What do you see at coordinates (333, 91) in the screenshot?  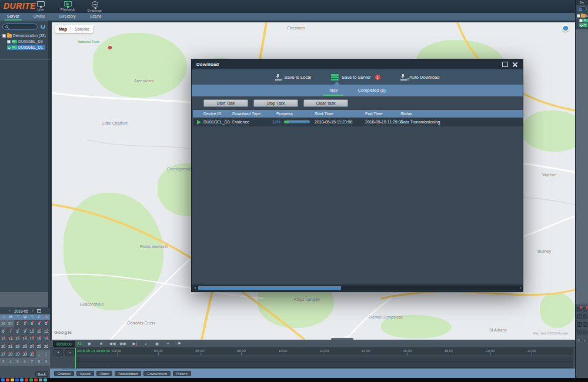 I see `list-tab-task: Task` at bounding box center [333, 91].